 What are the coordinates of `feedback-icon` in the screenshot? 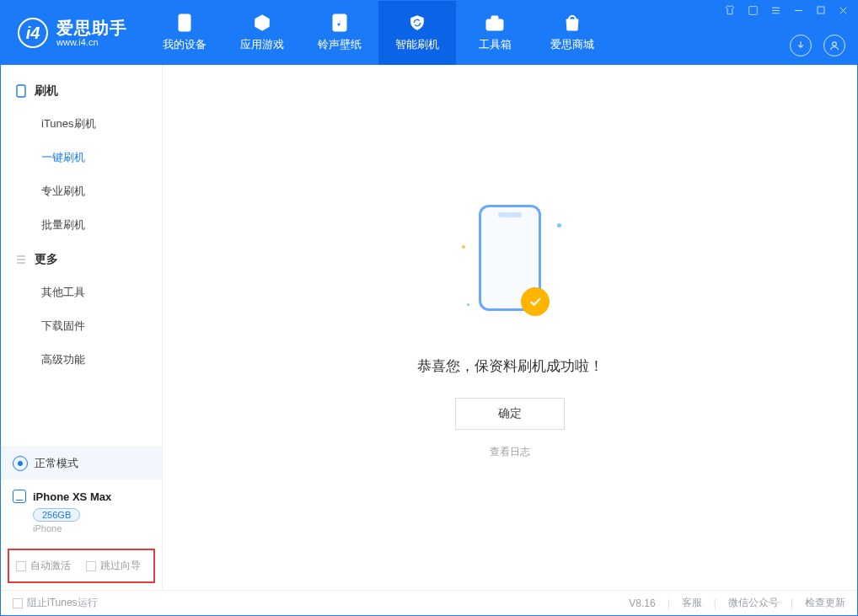 It's located at (753, 10).